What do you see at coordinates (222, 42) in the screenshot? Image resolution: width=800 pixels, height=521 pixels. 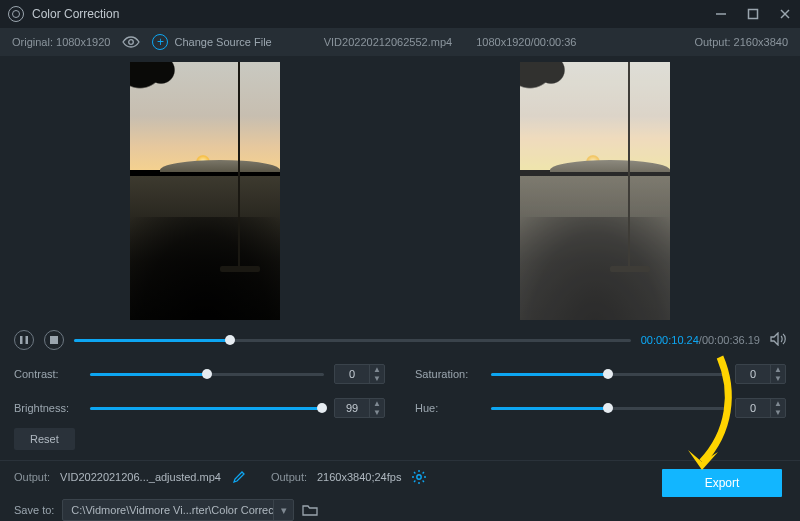 I see `change-source-label: Change Source File` at bounding box center [222, 42].